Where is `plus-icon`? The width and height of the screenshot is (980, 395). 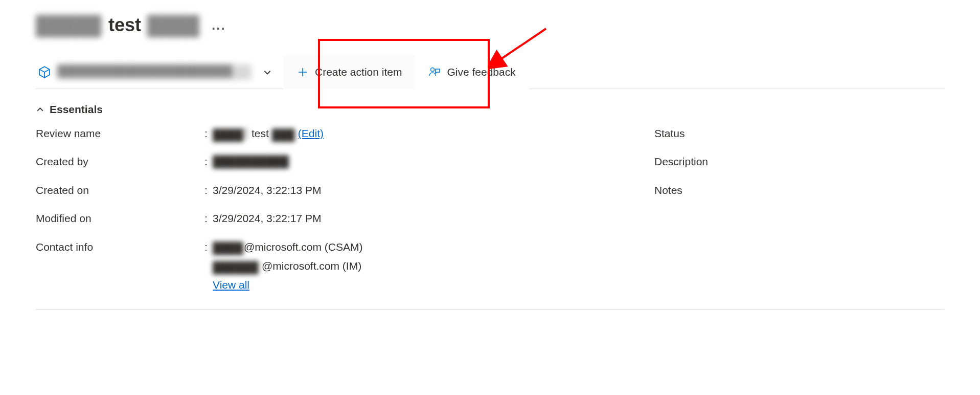 plus-icon is located at coordinates (303, 72).